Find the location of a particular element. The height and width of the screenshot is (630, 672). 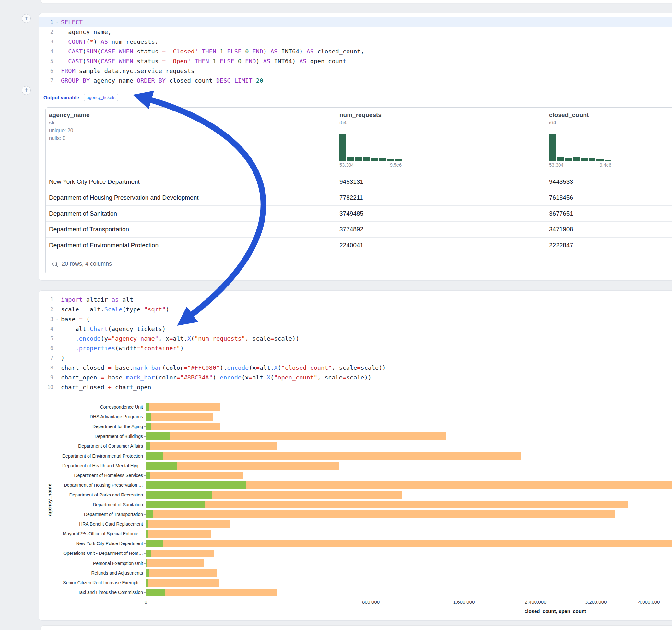

code-line: 7GROUP BY agency_name ORDER BY closed_co… is located at coordinates (356, 80).